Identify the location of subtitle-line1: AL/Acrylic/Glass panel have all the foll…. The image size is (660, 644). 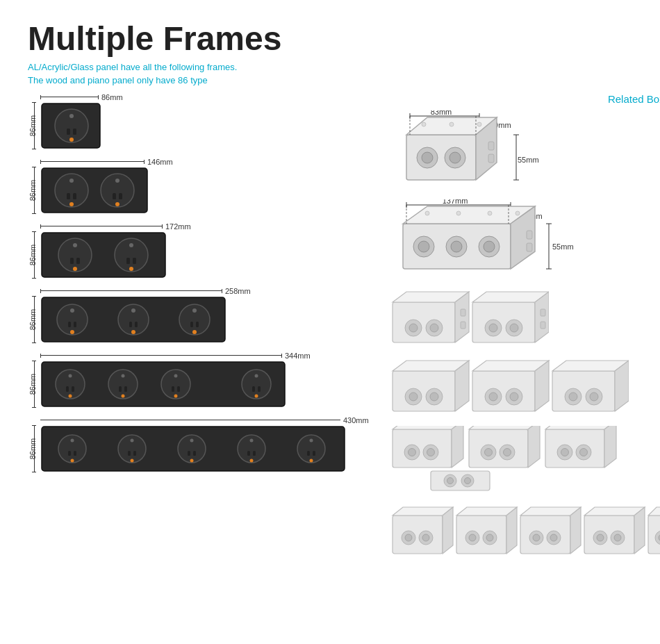
(330, 67).